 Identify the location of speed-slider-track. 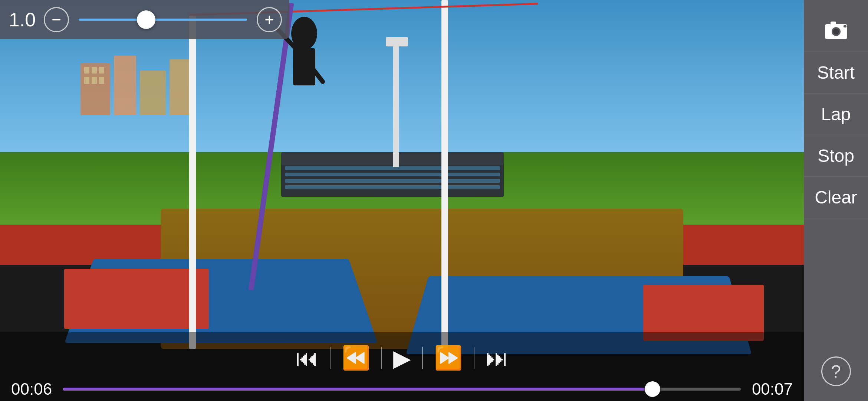
(163, 20).